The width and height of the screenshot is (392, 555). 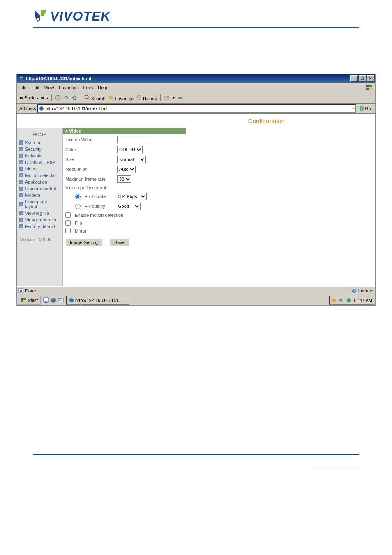 I want to click on video-config-form: > Video Text on Video Color COLOR Size N…, so click(x=124, y=207).